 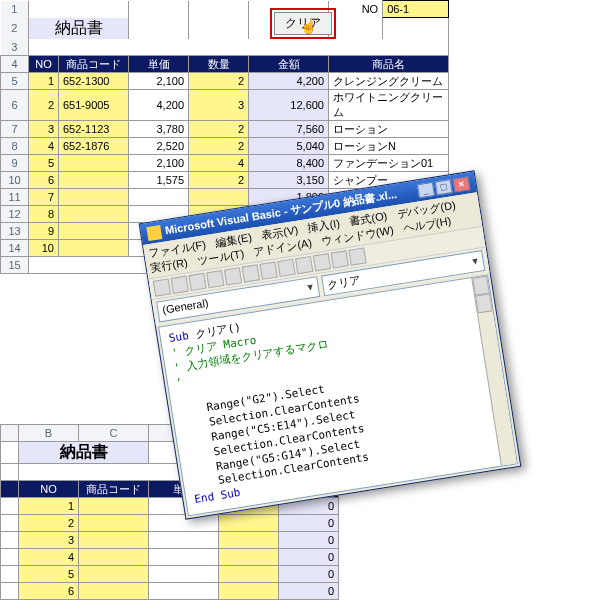 What do you see at coordinates (94, 82) in the screenshot?
I see `cell-code: 652-1300` at bounding box center [94, 82].